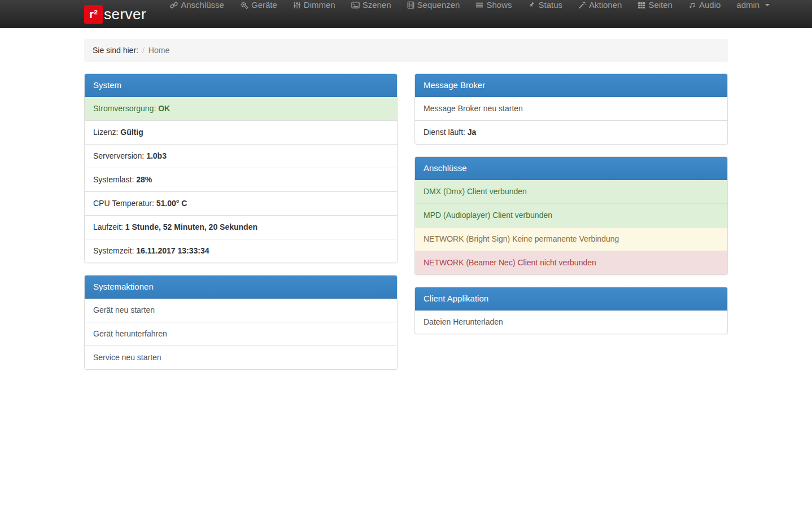 The height and width of the screenshot is (529, 812). Describe the element at coordinates (472, 132) in the screenshot. I see `status-value: Ja` at that location.